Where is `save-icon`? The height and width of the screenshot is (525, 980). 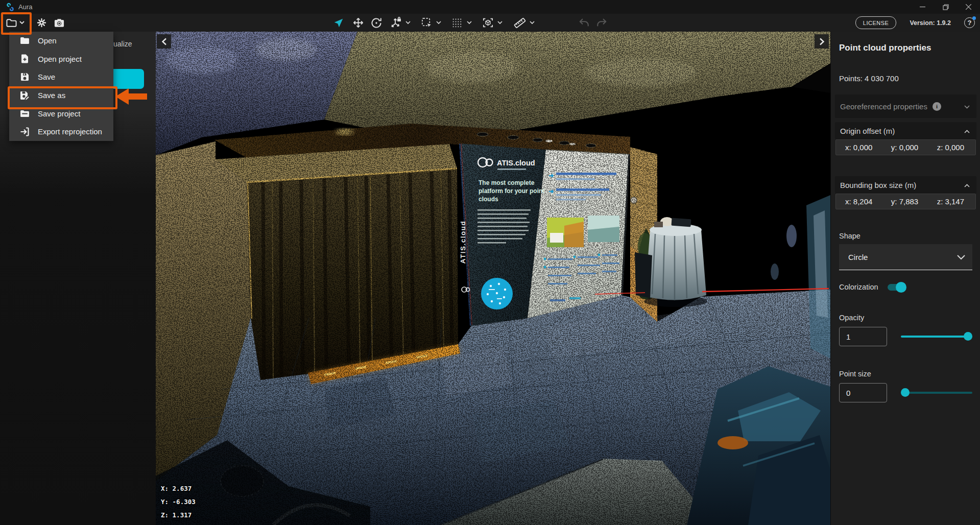 save-icon is located at coordinates (25, 77).